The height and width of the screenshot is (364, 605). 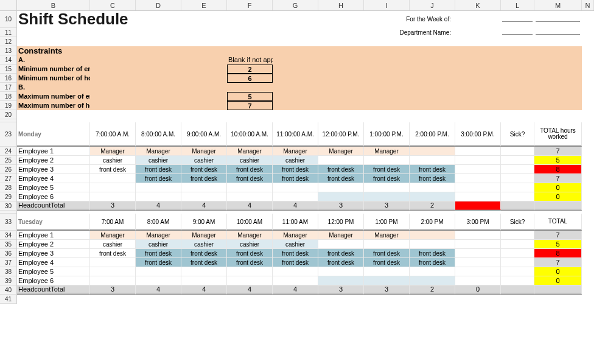 What do you see at coordinates (9, 245) in the screenshot?
I see `row-header-35: 35` at bounding box center [9, 245].